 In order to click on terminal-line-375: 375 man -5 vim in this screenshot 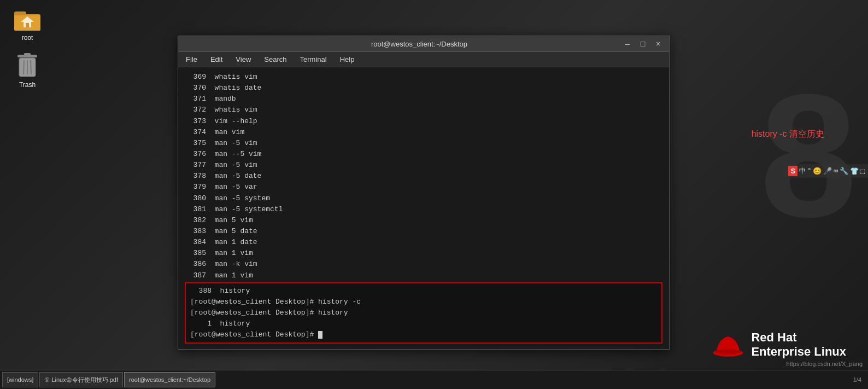, I will do `click(424, 143)`.